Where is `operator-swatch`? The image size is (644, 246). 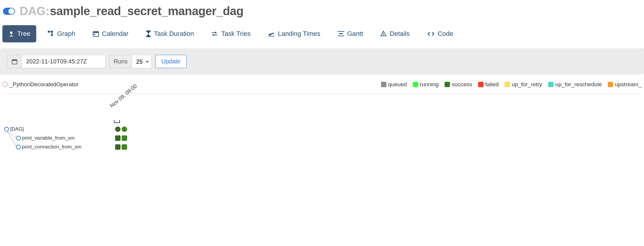 operator-swatch is located at coordinates (5, 84).